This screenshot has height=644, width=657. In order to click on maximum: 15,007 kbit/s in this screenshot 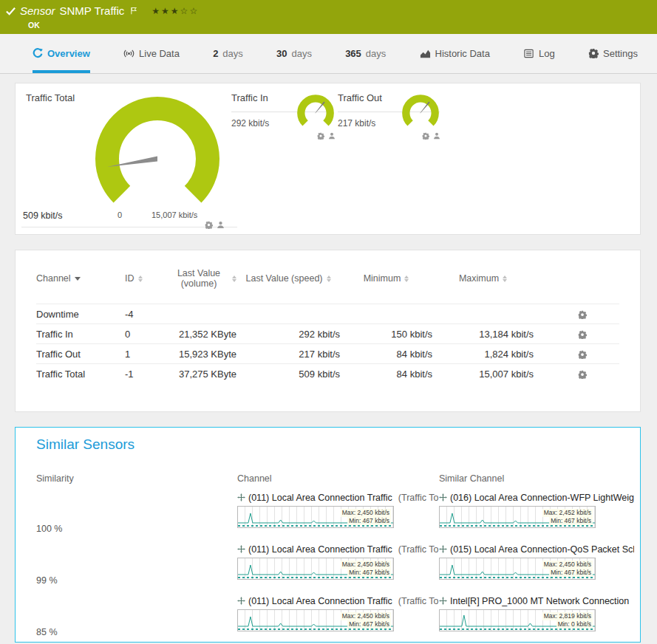, I will do `click(483, 374)`.